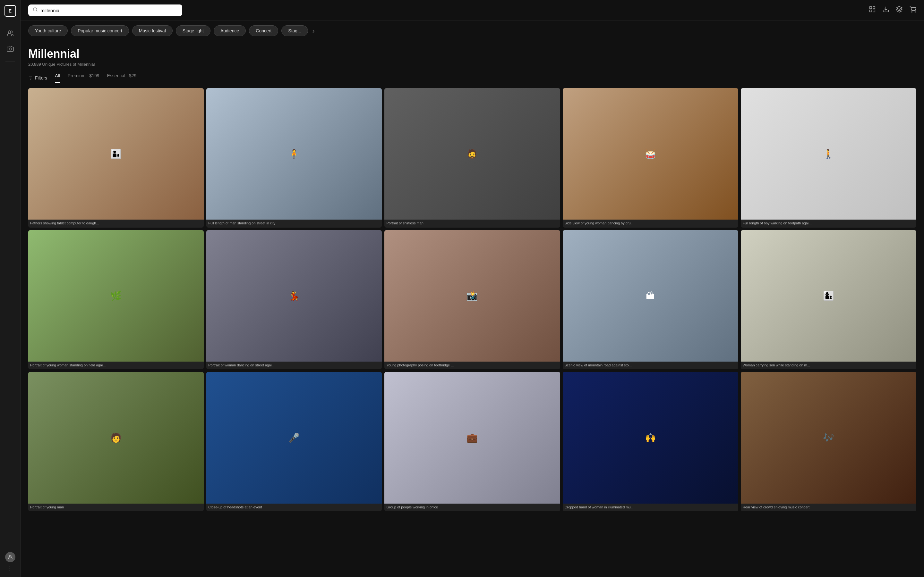 The image size is (924, 577). Describe the element at coordinates (122, 78) in the screenshot. I see `tab-essential: Essential · $29` at that location.